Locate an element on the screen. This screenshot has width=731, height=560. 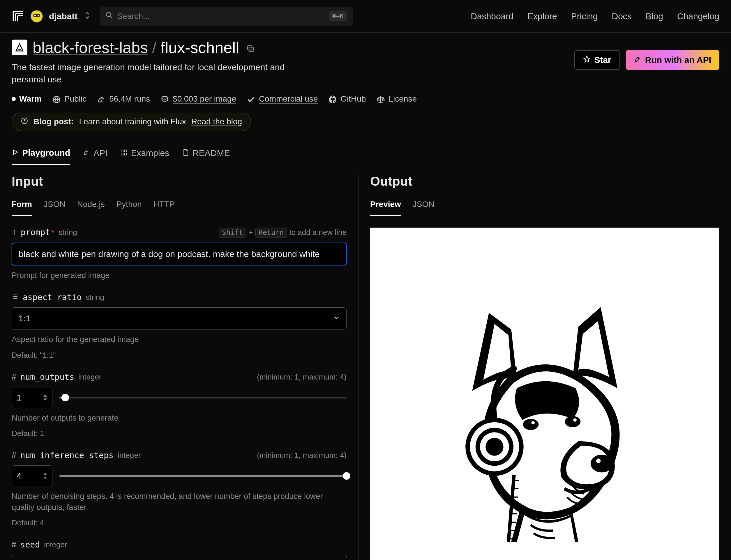
star-icon is located at coordinates (587, 60).